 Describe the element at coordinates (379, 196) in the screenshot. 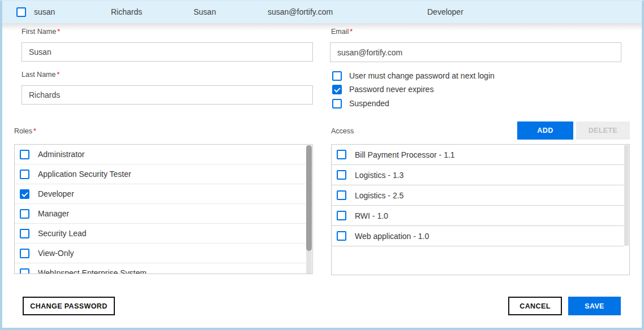

I see `access-item-label: Logistics - 2.5` at that location.